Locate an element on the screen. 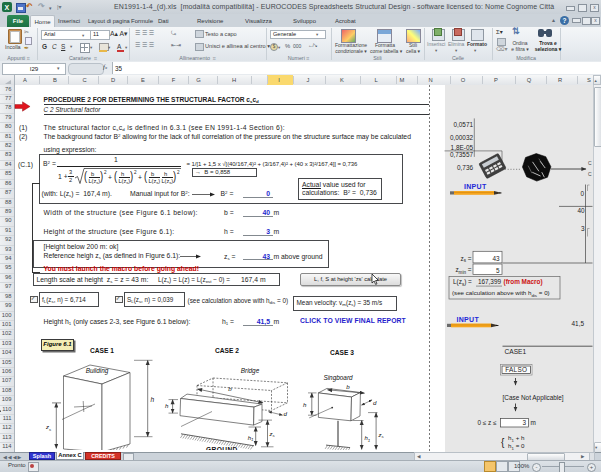  svg-text: 0,00032 is located at coordinates (462, 136).